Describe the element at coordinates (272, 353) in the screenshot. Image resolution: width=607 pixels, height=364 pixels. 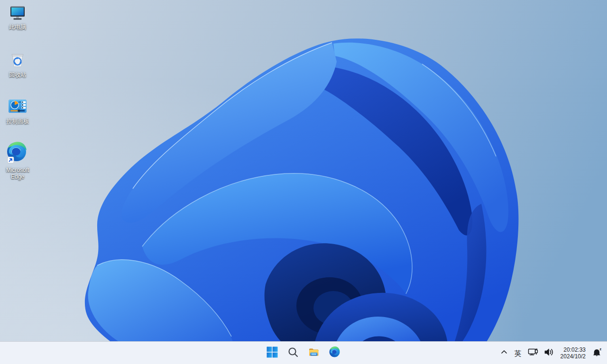
I see `windows-start-icon` at that location.